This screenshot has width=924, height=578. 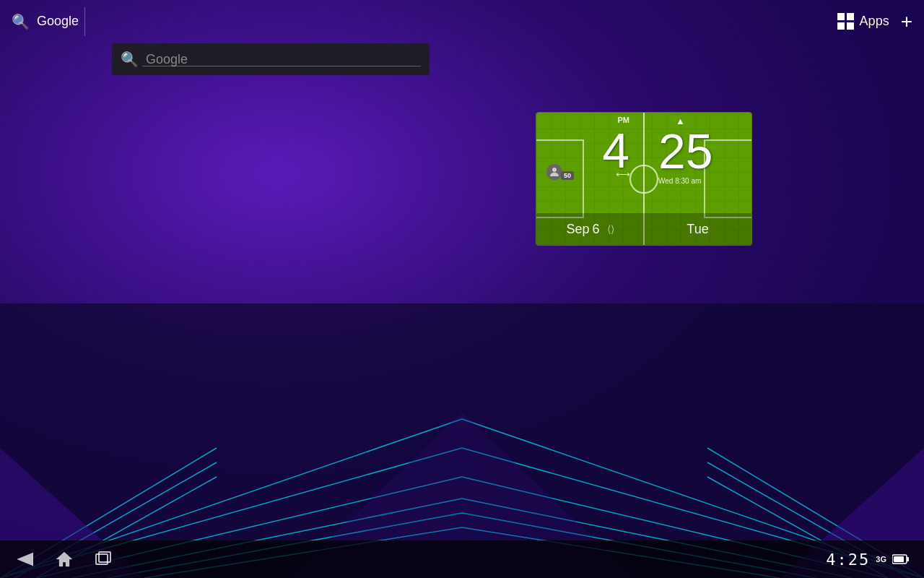 I want to click on google-search-trigger: 🔍 Google, so click(x=45, y=22).